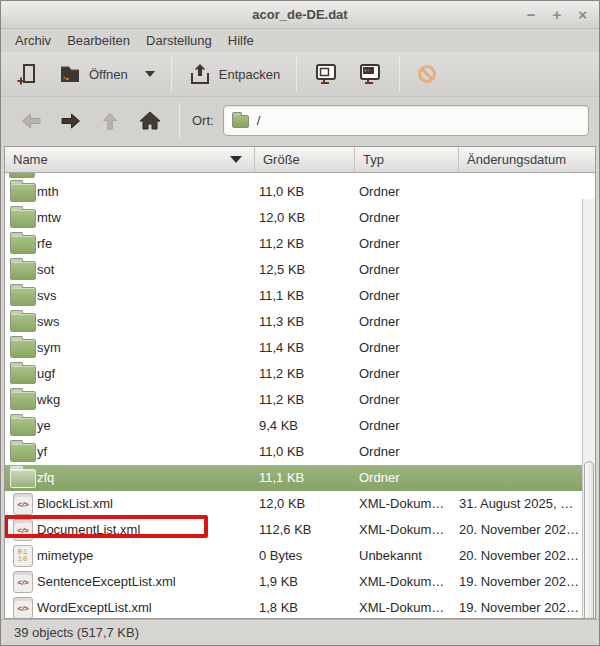 This screenshot has width=600, height=646. I want to click on cell-name: svs, so click(47, 296).